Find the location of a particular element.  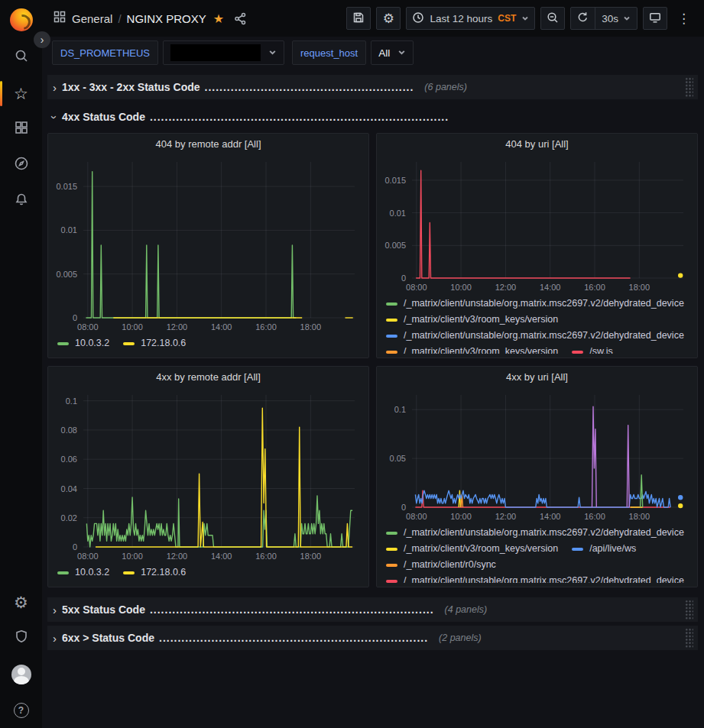

sidebar-item-explore is located at coordinates (21, 165).